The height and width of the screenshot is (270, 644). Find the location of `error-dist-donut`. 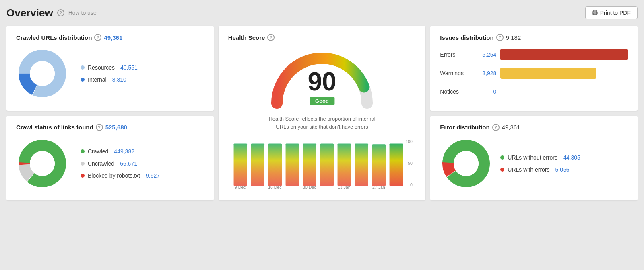

error-dist-donut is located at coordinates (466, 164).